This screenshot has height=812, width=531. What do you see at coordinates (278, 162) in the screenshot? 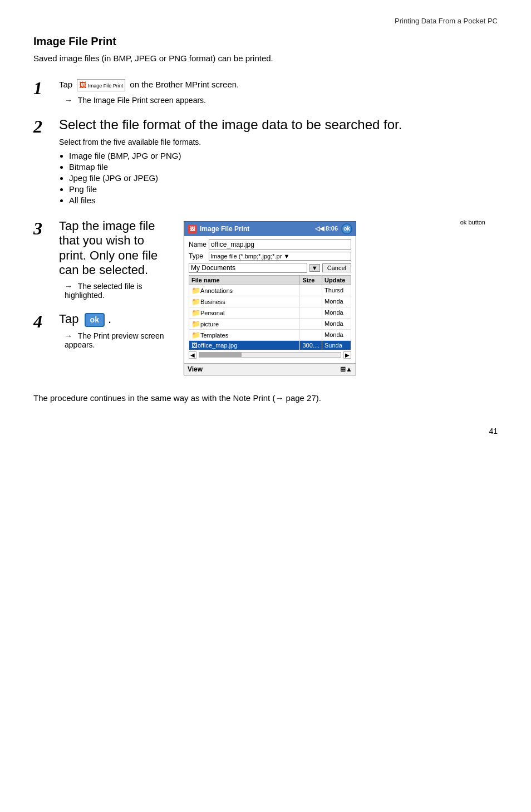
I see `step-2-content: Select the file format of the image data…` at bounding box center [278, 162].